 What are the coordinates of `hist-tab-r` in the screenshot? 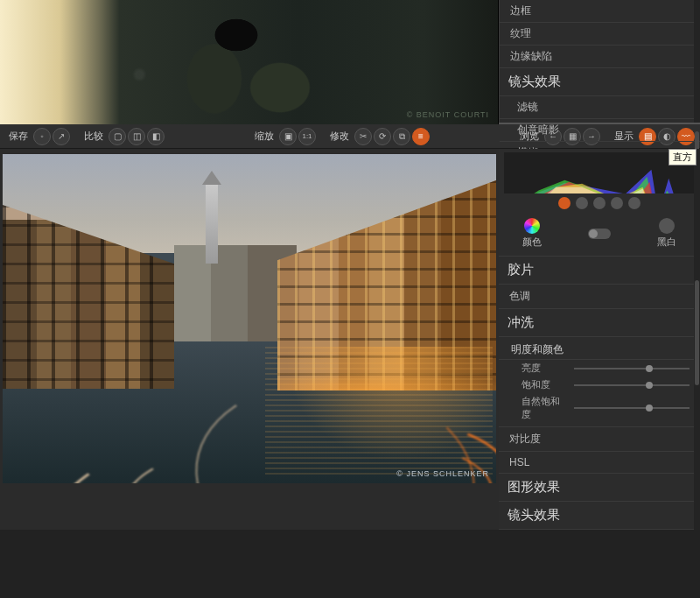 It's located at (582, 203).